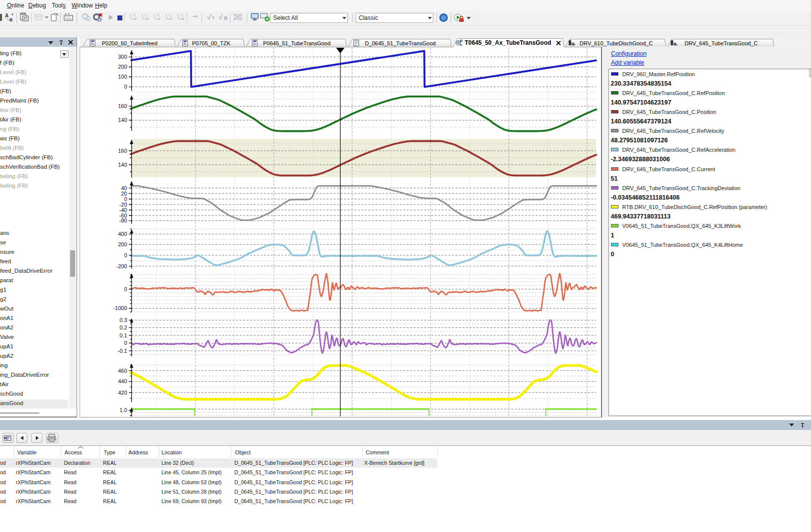 This screenshot has width=811, height=532. What do you see at coordinates (123, 410) in the screenshot?
I see `svg-text: 1.0` at bounding box center [123, 410].